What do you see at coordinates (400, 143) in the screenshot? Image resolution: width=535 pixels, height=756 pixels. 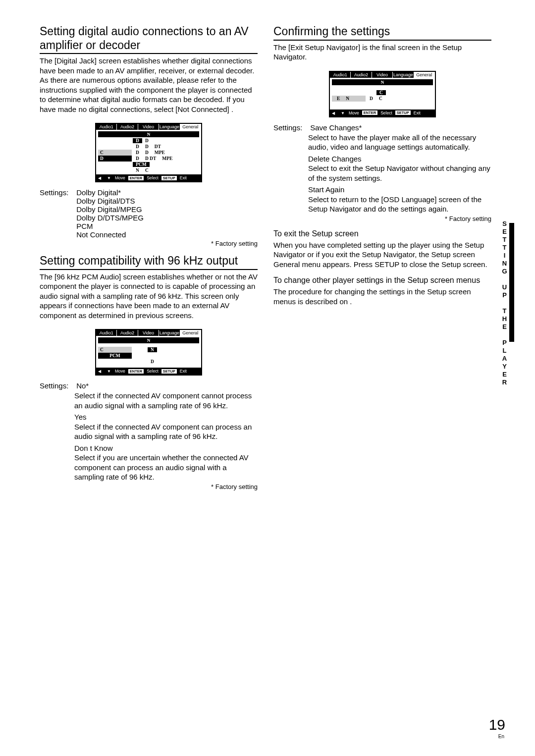 I see `setting-desc: Select to have the player make all of th…` at bounding box center [400, 143].